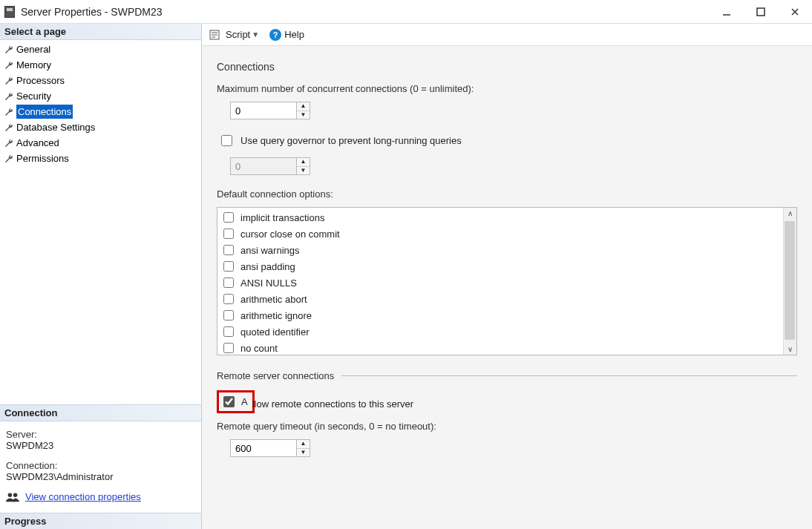 The image size is (812, 529). What do you see at coordinates (263, 111) in the screenshot?
I see `max-connections-input` at bounding box center [263, 111].